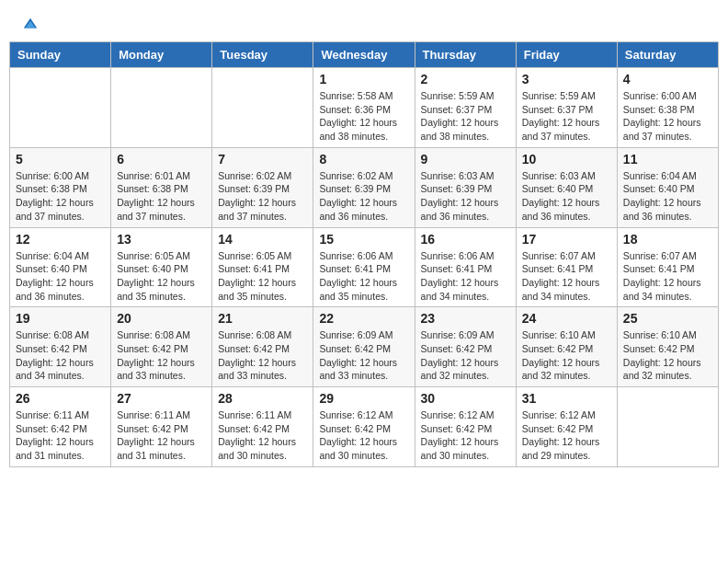  I want to click on day-number: 24, so click(566, 318).